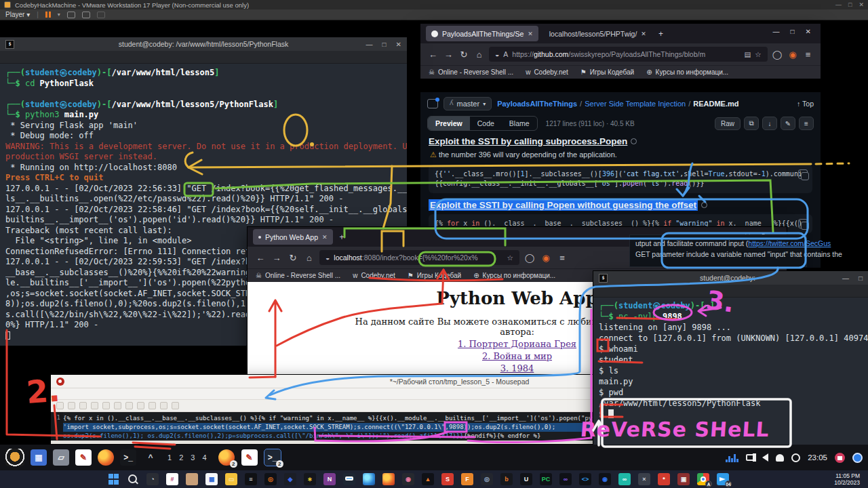 The width and height of the screenshot is (868, 488). What do you see at coordinates (487, 479) in the screenshot?
I see `camera-app-icon: ◎` at bounding box center [487, 479].